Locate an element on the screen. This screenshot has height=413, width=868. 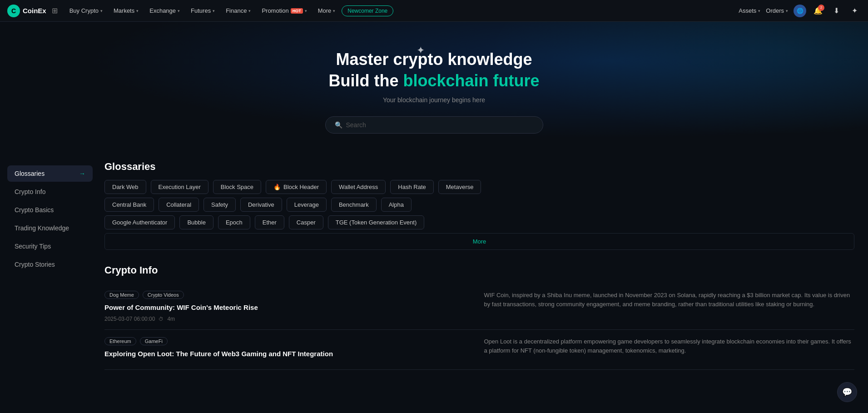
nav-markets: Markets ▾ is located at coordinates (126, 11).